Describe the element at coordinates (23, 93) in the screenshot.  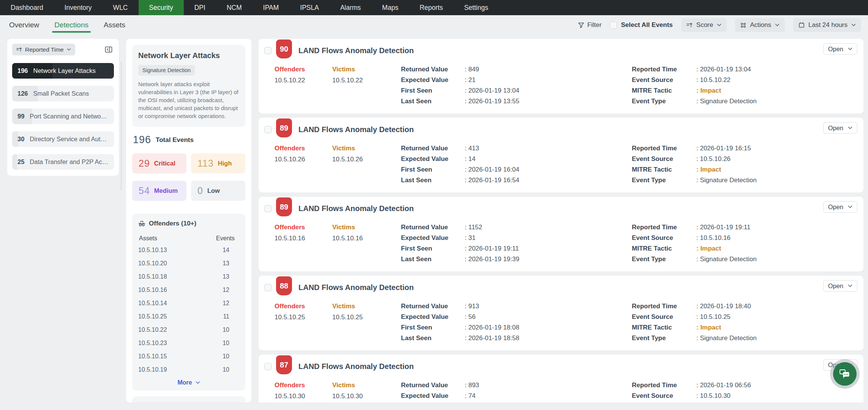
I see `category-count: 126` at that location.